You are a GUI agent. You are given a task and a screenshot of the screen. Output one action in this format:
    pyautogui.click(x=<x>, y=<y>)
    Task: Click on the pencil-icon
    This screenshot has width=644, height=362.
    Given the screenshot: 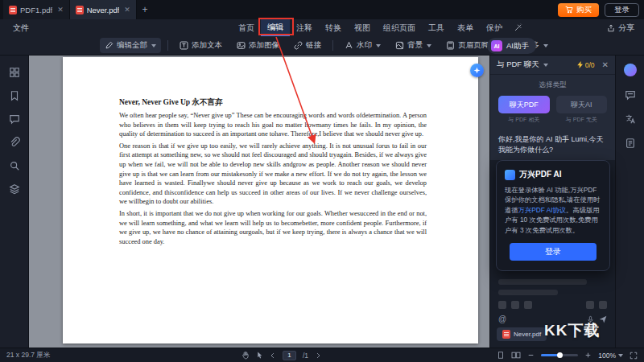 What is the action you would take?
    pyautogui.click(x=109, y=45)
    